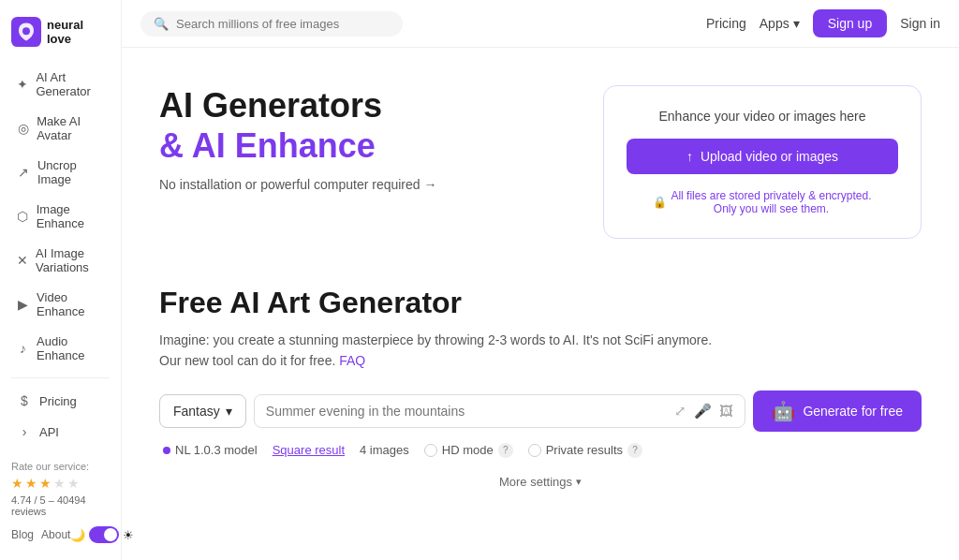  Describe the element at coordinates (440, 350) in the screenshot. I see `art-section-desc: Imagine: you create a stunning masterpie…` at that location.